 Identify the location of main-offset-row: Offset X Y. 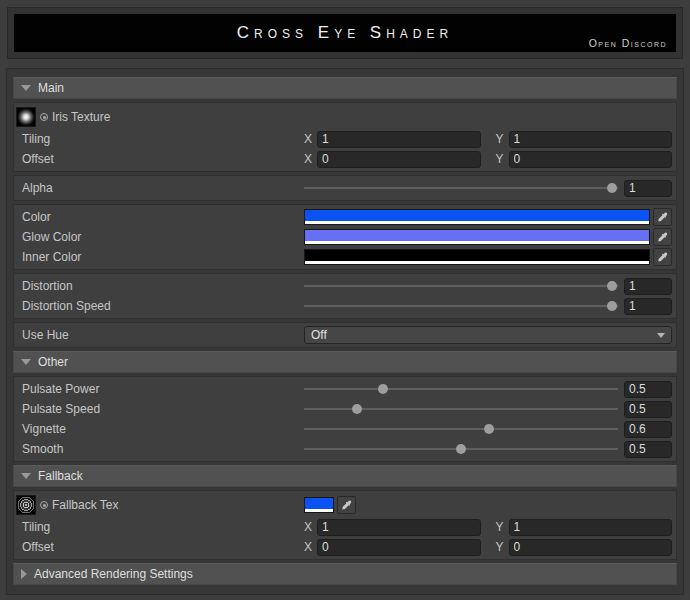
(345, 159).